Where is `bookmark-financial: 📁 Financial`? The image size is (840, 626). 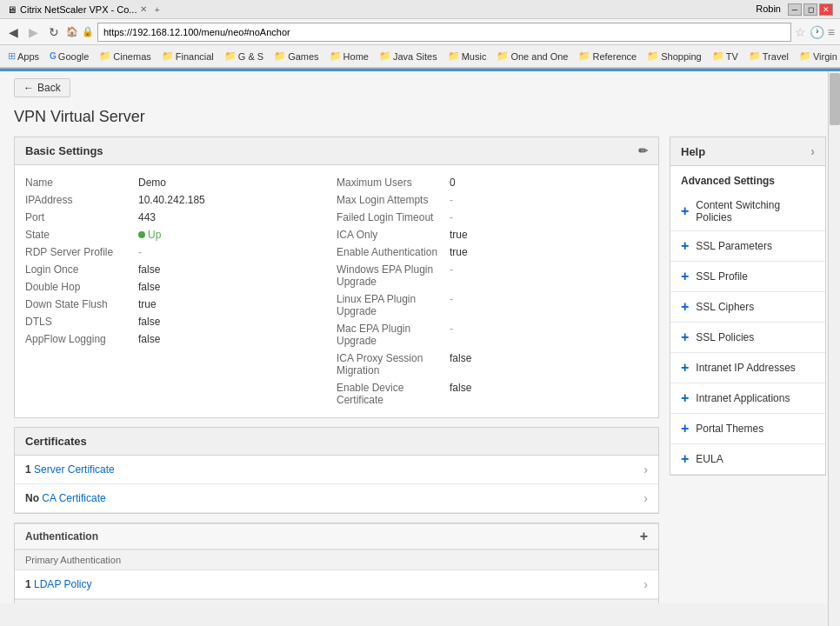 bookmark-financial: 📁 Financial is located at coordinates (188, 56).